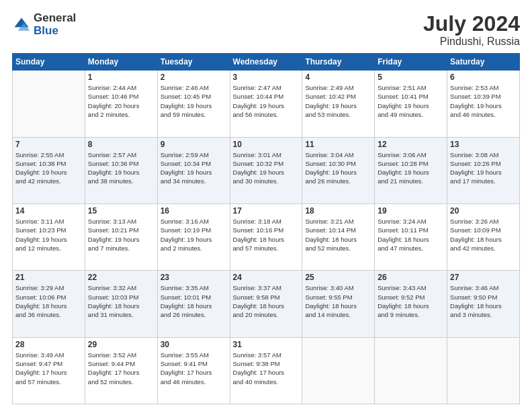  Describe the element at coordinates (121, 168) in the screenshot. I see `day-info: Sunrise: 2:57 AM Sunset: 10:36 PM Daylig…` at that location.